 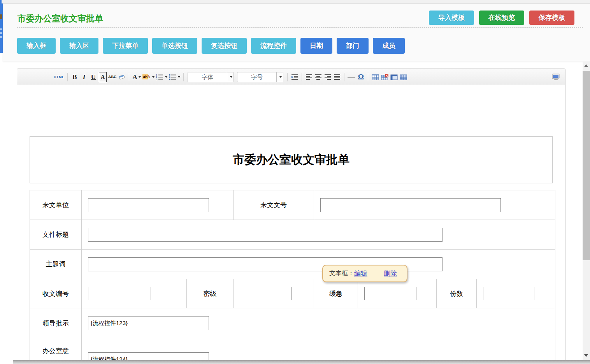 What do you see at coordinates (342, 273) in the screenshot?
I see `tooltip-label: 文本框：` at bounding box center [342, 273].